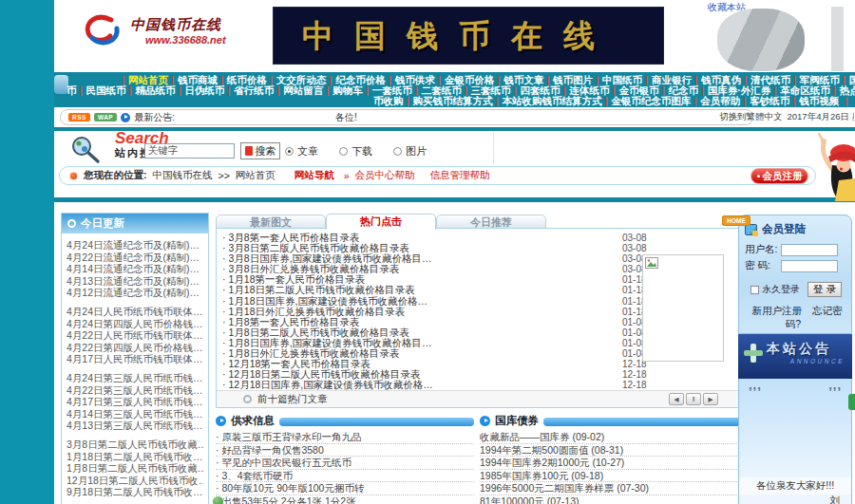 This screenshot has height=504, width=855. Describe the element at coordinates (329, 302) in the screenshot. I see `article-link: 1月18日国库券,国家建设债券钱币收藏价格…` at that location.